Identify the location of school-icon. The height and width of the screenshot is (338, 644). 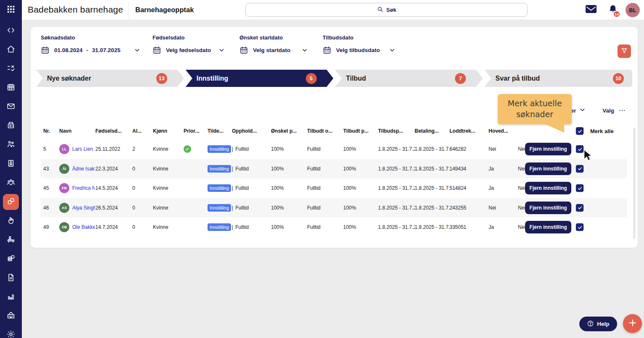
(11, 316).